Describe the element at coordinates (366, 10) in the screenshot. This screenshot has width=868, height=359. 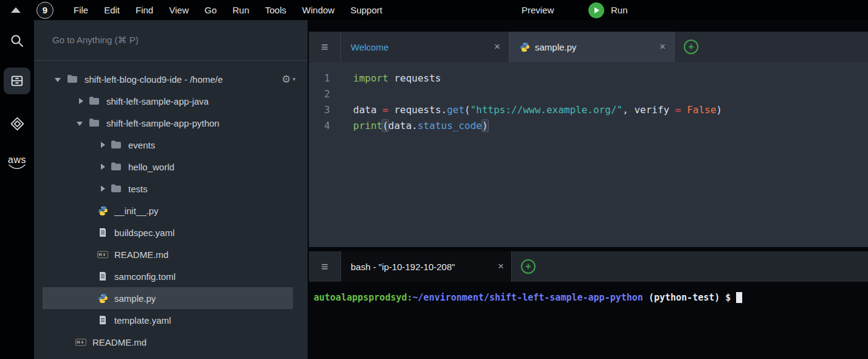
I see `menu-item-support: Support` at that location.